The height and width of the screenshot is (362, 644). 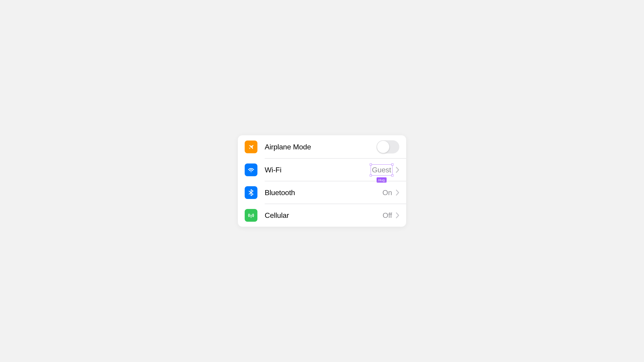 I want to click on cellular-icon, so click(x=251, y=216).